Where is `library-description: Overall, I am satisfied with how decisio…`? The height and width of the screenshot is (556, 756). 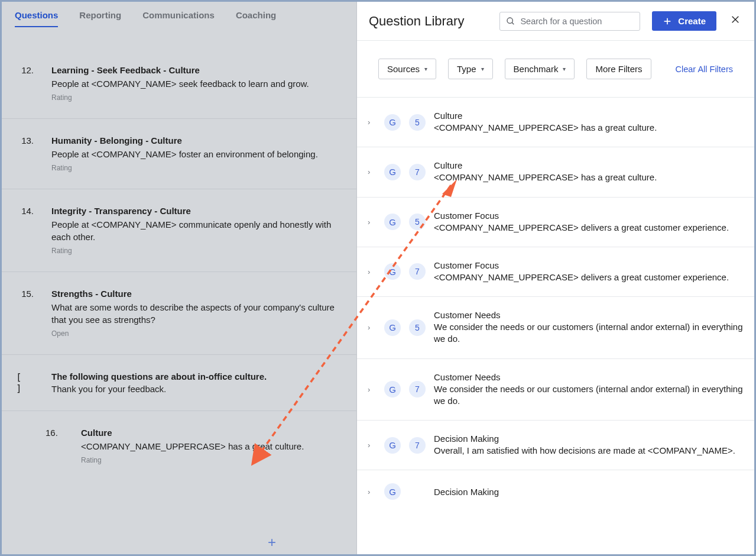
library-description: Overall, I am satisfied with how decisio… is located at coordinates (589, 451).